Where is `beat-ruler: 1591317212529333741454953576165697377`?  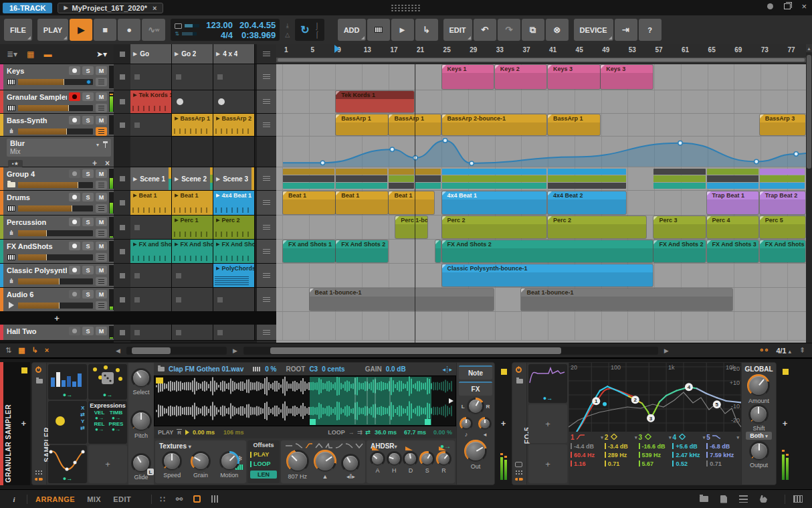
beat-ruler: 1591317212529333741454953576165697377 is located at coordinates (541, 54).